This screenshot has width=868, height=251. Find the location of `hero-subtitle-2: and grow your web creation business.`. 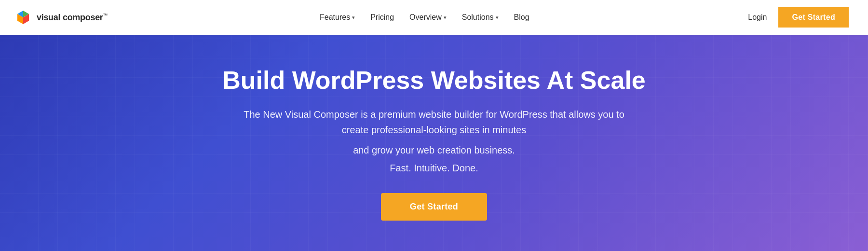

hero-subtitle-2: and grow your web creation business. is located at coordinates (434, 150).